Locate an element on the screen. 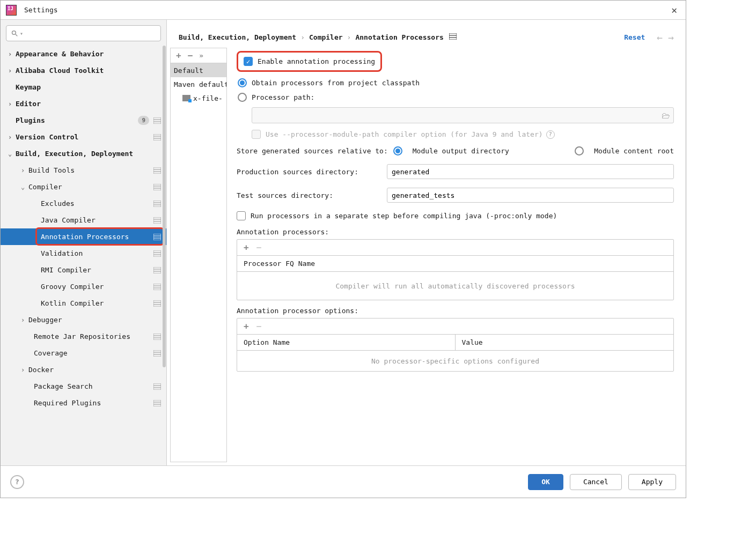  sidebar-item-compiler: ⌄Compiler is located at coordinates (84, 187).